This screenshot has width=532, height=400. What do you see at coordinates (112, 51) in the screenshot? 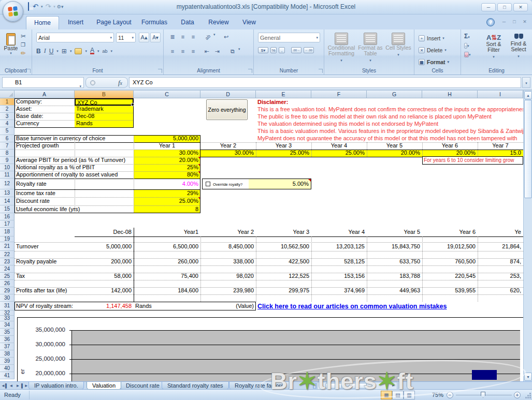
I see `phonetic-dropdown-icon: ▾` at bounding box center [112, 51].